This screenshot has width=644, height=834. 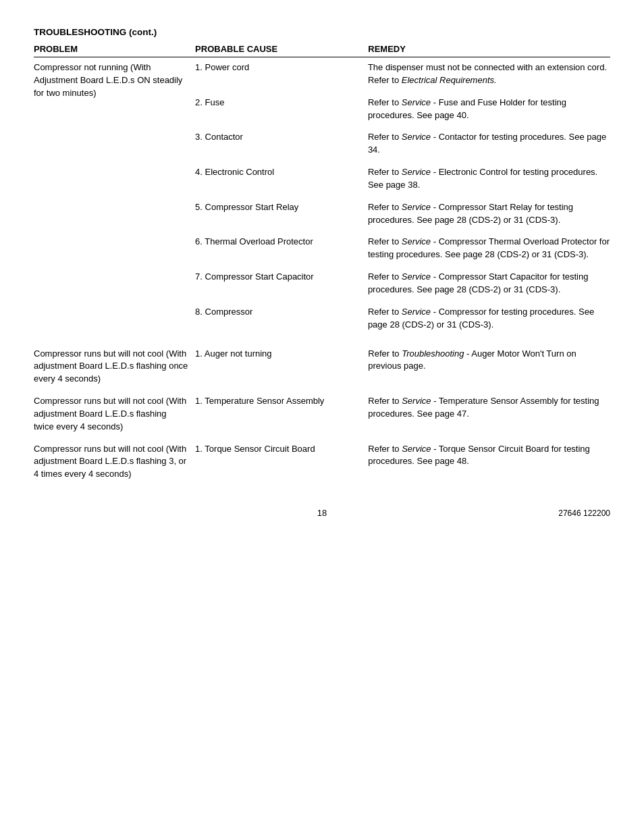 I want to click on single-remedy-1: Refer to Troubleshooting - Auger Motor W…, so click(x=489, y=367).